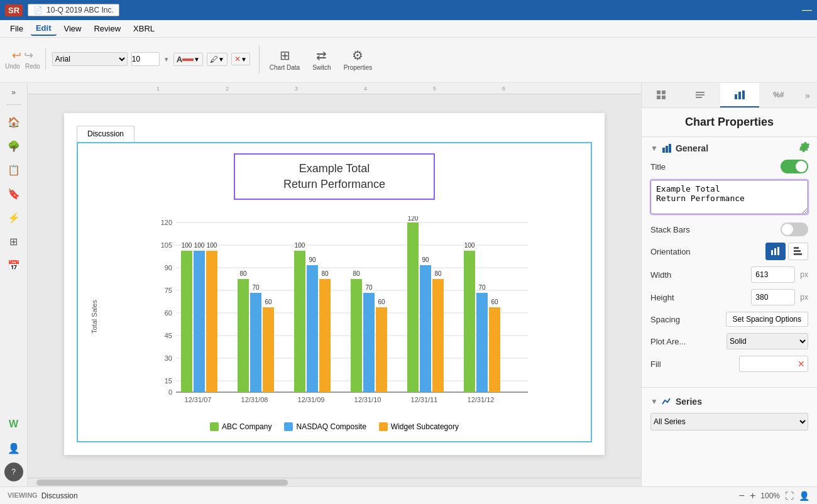 Image resolution: width=817 pixels, height=504 pixels. What do you see at coordinates (14, 92) in the screenshot?
I see `sidebar-expand-btn: »` at bounding box center [14, 92].